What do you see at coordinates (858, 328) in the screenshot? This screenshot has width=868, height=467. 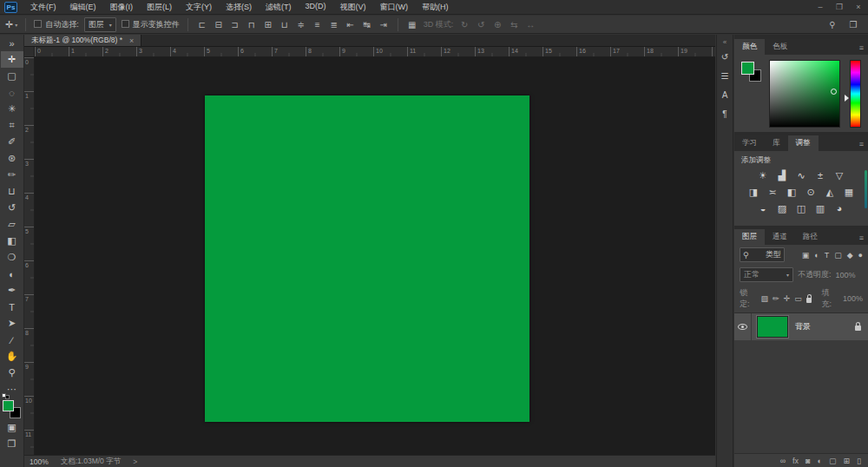 I see `layer-lock-icon` at bounding box center [858, 328].